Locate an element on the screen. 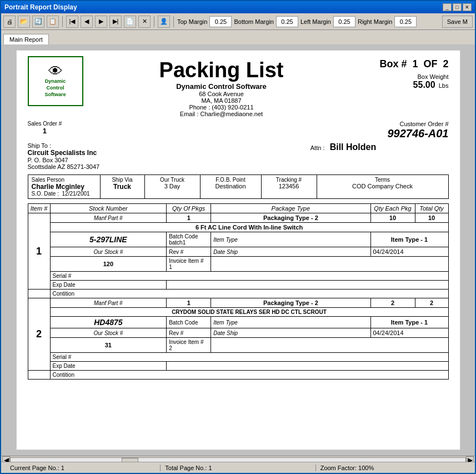  col-item-num: Item # is located at coordinates (39, 209).